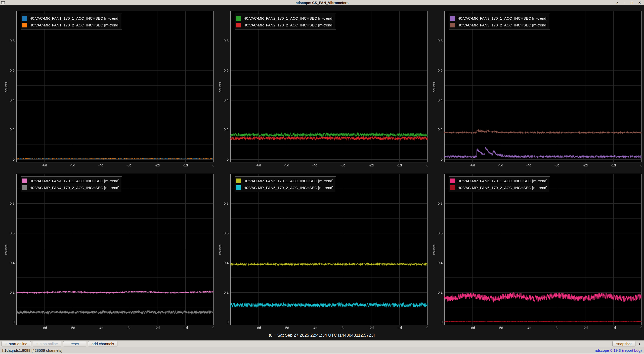 The width and height of the screenshot is (644, 354). I want to click on legend-fan6: H0:VAC-MR_FAN6_170_1_ACC_INCHSEC [m-tren…, so click(499, 184).